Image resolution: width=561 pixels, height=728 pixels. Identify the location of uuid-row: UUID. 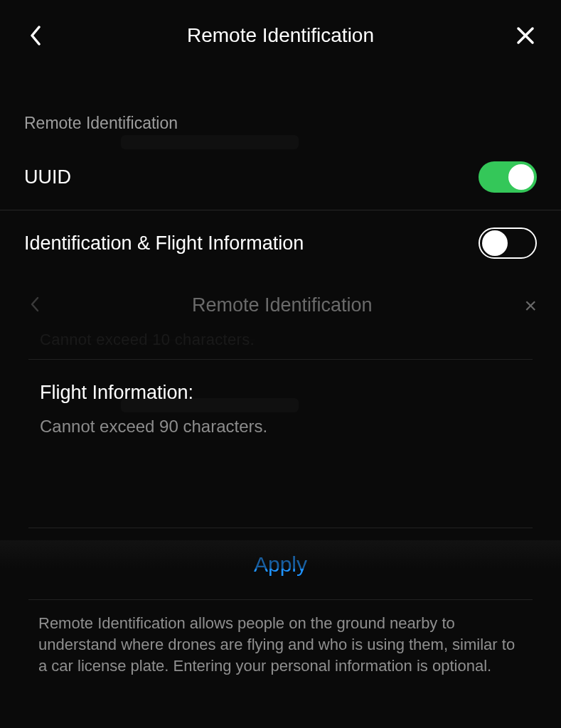
(280, 178).